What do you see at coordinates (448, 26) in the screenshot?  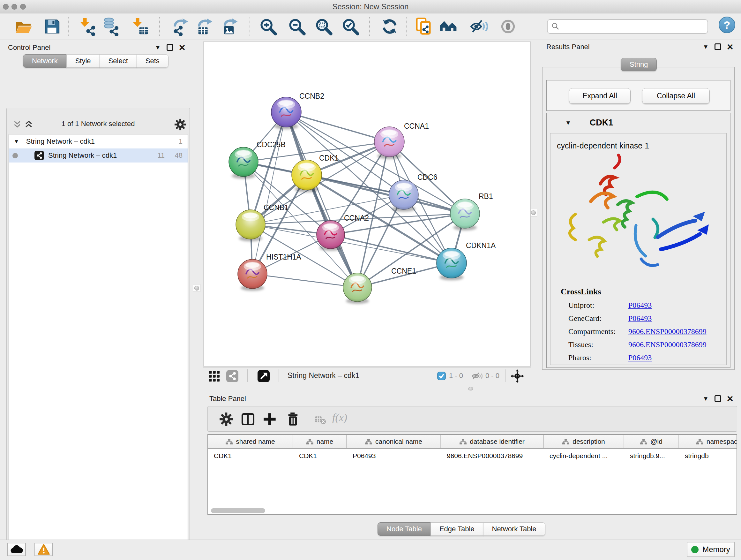 I see `home-networks-icon` at bounding box center [448, 26].